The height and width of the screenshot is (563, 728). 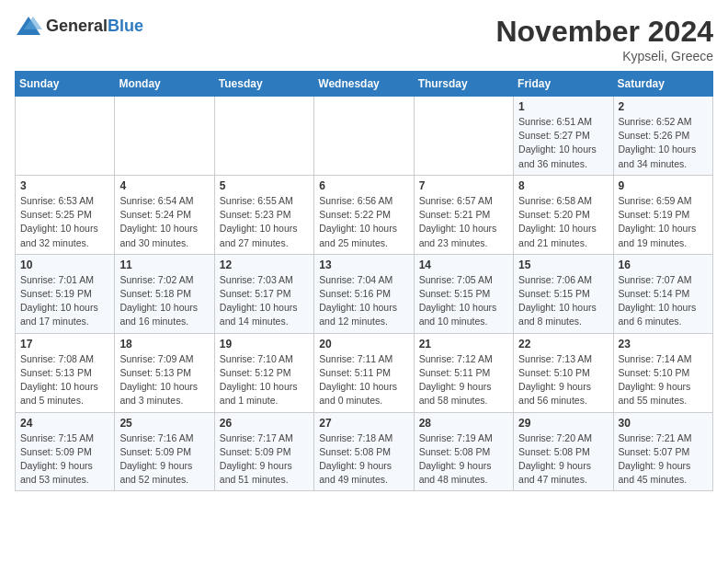 I want to click on calendar-cell: 29Sunrise: 7:20 AM Sunset: 5:08 PM Dayli…, so click(x=563, y=452).